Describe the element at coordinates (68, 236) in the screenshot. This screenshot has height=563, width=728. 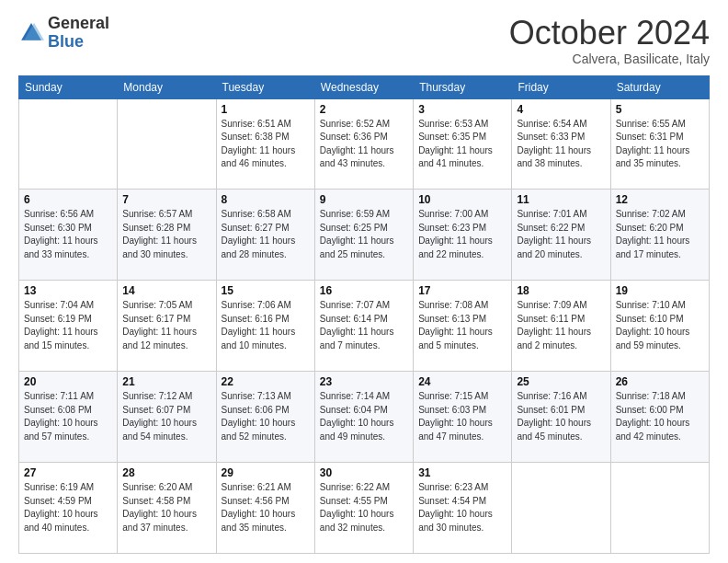
I see `table-row: 6Sunrise: 6:56 AMSunset: 6:30 PMDaylight…` at that location.